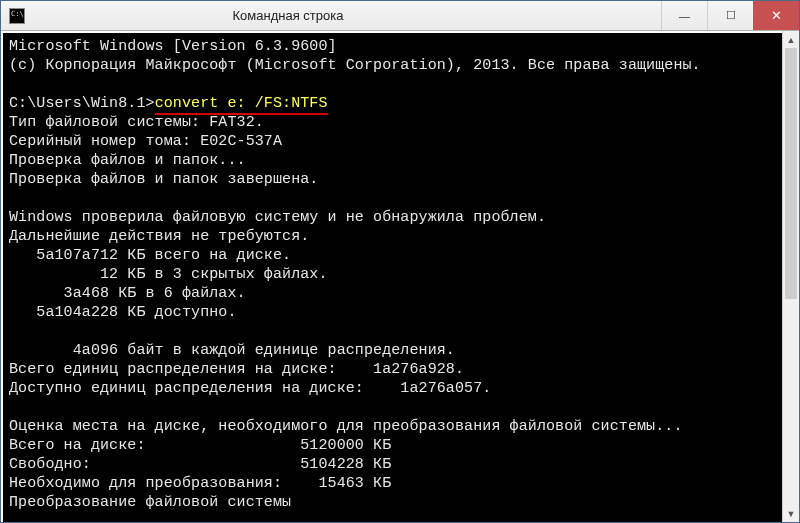 The height and width of the screenshot is (523, 800). What do you see at coordinates (150, 502) in the screenshot?
I see `line-converting: Преобразование файловой системы` at bounding box center [150, 502].